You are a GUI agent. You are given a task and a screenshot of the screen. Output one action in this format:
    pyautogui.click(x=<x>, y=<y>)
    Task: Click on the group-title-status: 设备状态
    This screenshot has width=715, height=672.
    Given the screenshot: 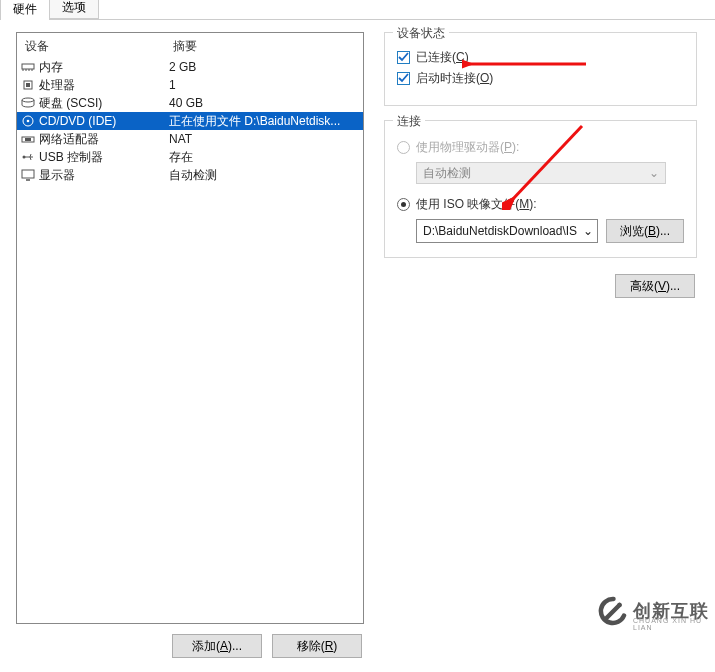 What is the action you would take?
    pyautogui.click(x=421, y=34)
    